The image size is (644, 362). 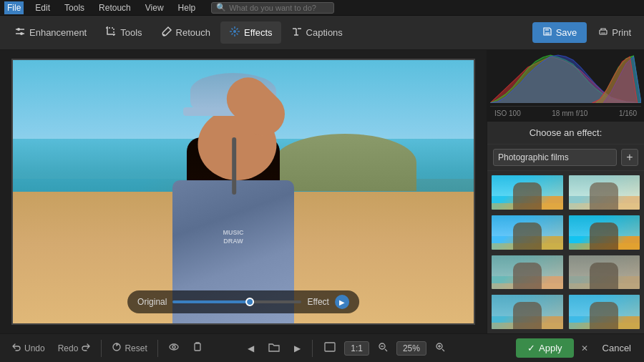 I want to click on zoom-out-icon, so click(x=383, y=348).